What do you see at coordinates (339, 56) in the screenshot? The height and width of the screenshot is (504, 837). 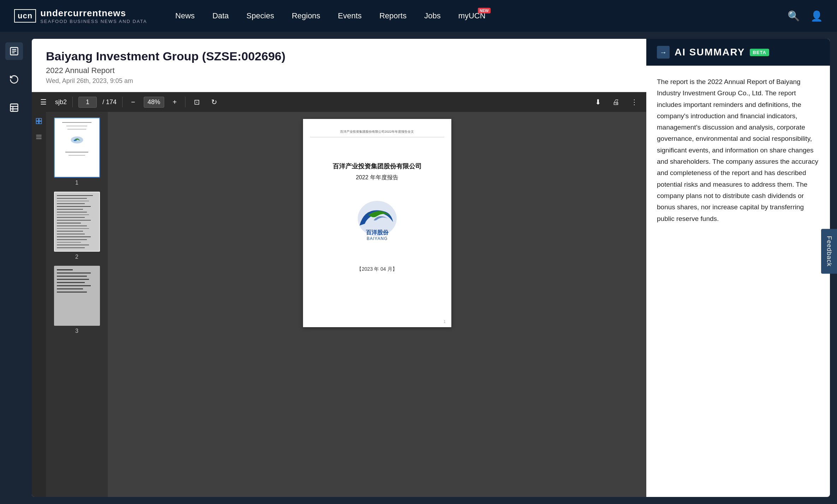 I see `doc-title: Baiyang Investment Group (SZSE:002696)` at bounding box center [339, 56].